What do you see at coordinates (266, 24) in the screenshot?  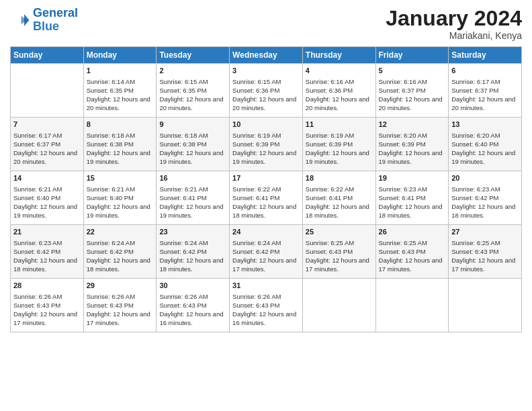 I see `header: General Blue January 2024 Mariakani, Ken…` at bounding box center [266, 24].